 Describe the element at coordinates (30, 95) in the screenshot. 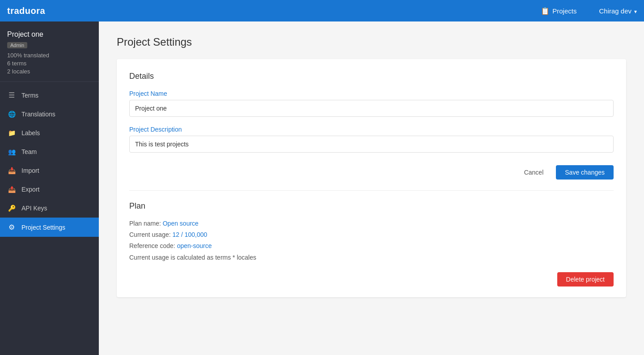

I see `sidebar-item-label: Terms` at that location.